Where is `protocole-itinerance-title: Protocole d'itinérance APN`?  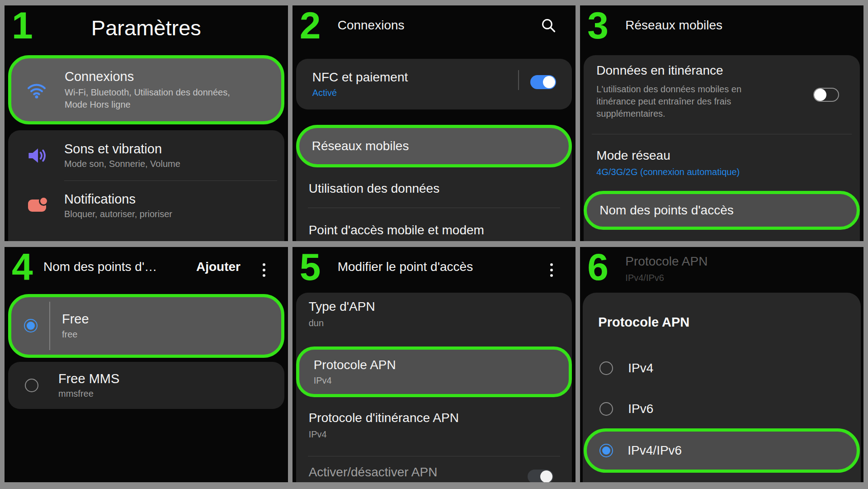
protocole-itinerance-title: Protocole d'itinérance APN is located at coordinates (384, 418).